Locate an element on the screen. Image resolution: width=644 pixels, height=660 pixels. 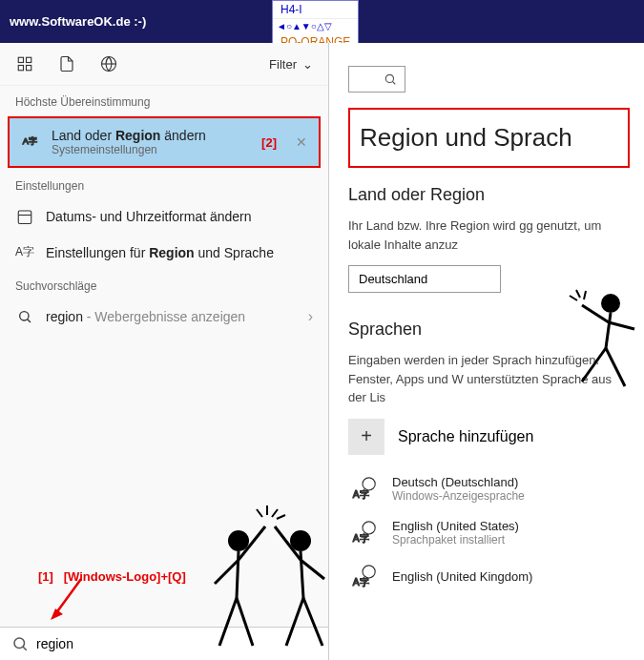
add-language-label: Sprache hinzufügen is located at coordinates (466, 437).